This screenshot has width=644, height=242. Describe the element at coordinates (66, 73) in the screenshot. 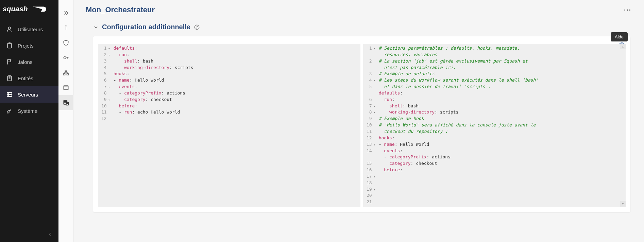

I see `rail-org-button` at that location.